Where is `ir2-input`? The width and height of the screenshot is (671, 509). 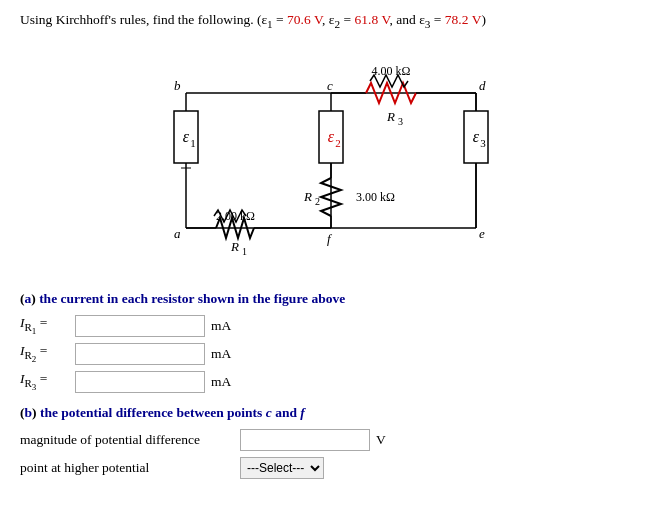 ir2-input is located at coordinates (140, 354).